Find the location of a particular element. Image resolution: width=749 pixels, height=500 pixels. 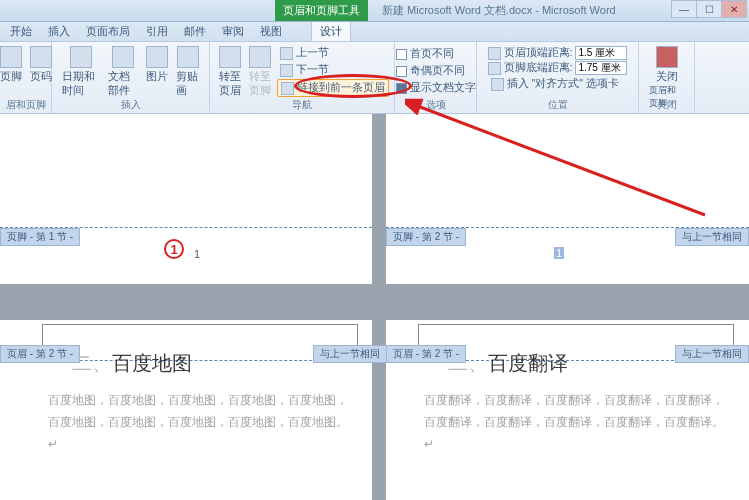

parts-icon is located at coordinates (123, 57).